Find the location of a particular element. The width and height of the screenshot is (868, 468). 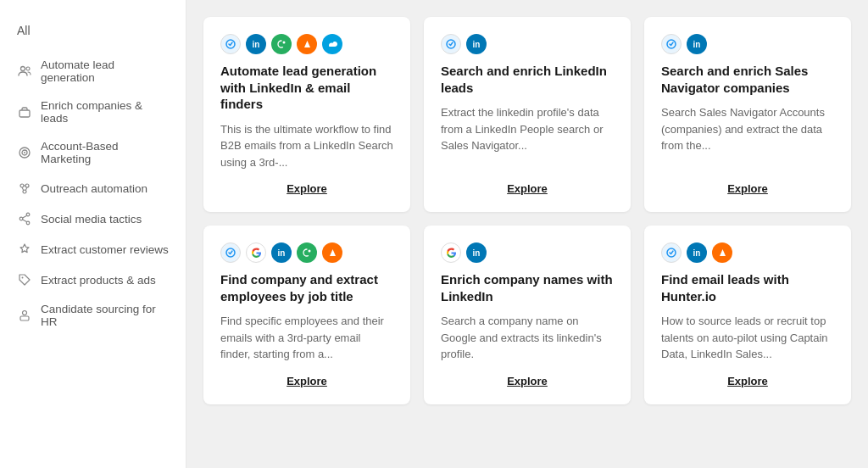

salesforce-icon is located at coordinates (332, 44).